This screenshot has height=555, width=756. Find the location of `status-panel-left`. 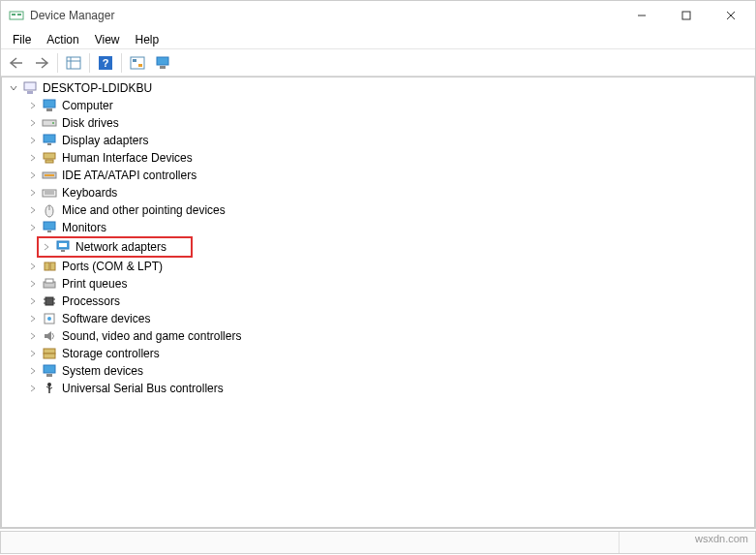

status-panel-left is located at coordinates (310, 542).